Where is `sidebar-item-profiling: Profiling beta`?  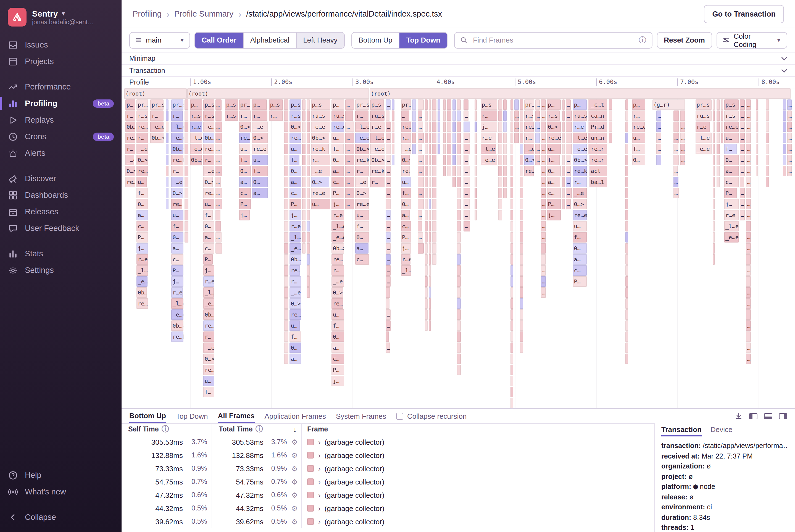 sidebar-item-profiling: Profiling beta is located at coordinates (61, 103).